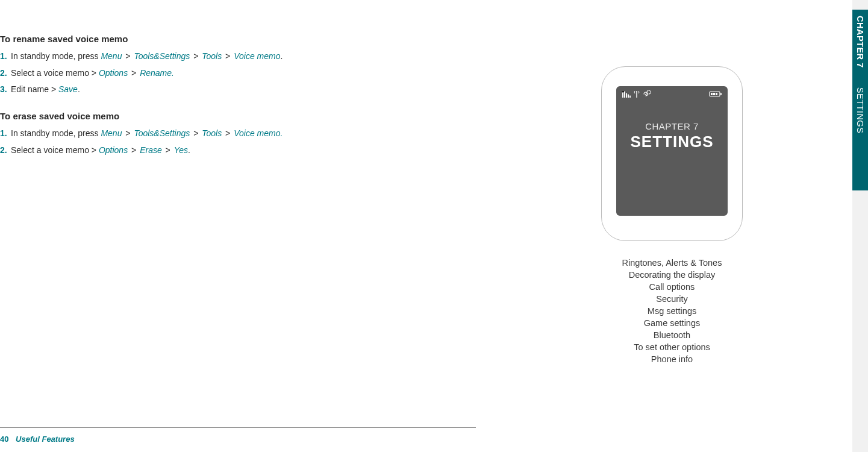 The image size is (868, 452). What do you see at coordinates (672, 263) in the screenshot?
I see `toc-item: Ringtones, Alerts & Tones` at bounding box center [672, 263].